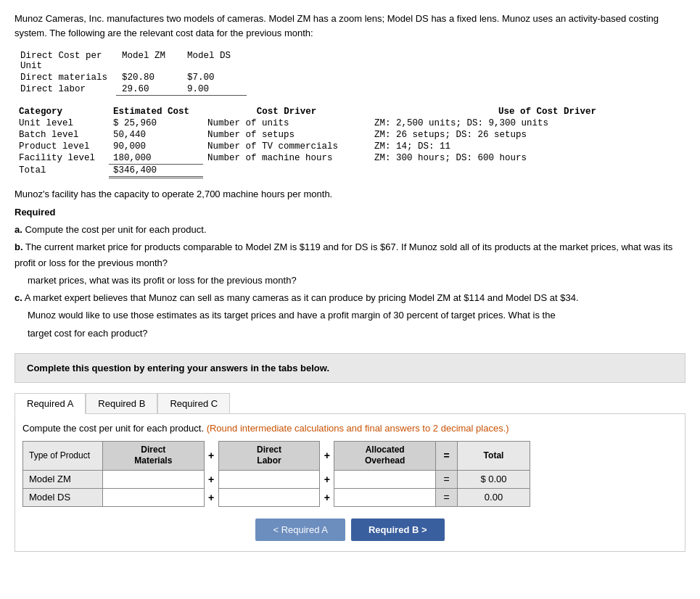 This screenshot has width=700, height=599. I want to click on ds-total-cell: 0.00, so click(494, 497).